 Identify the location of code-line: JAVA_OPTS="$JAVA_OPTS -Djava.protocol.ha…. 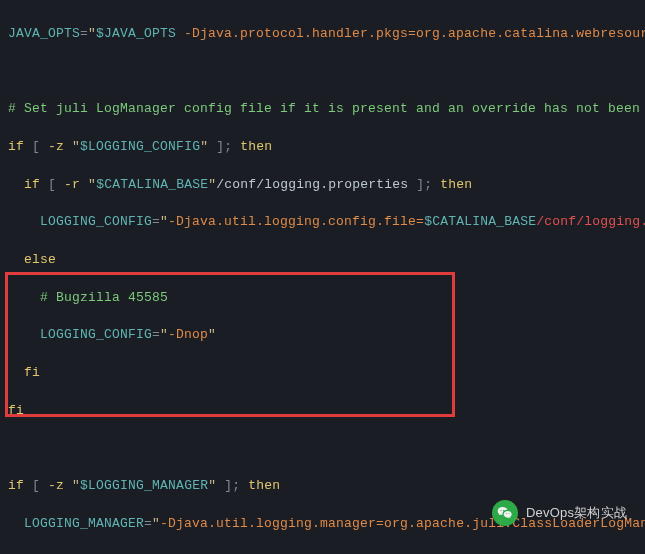
(322, 34).